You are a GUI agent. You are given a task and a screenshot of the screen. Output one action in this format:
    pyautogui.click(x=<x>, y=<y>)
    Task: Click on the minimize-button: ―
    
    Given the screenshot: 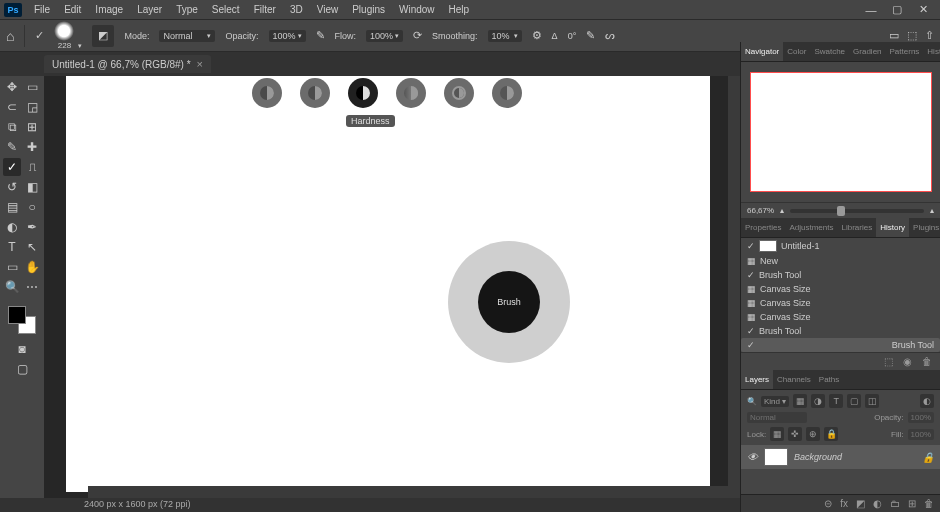 What is the action you would take?
    pyautogui.click(x=871, y=10)
    